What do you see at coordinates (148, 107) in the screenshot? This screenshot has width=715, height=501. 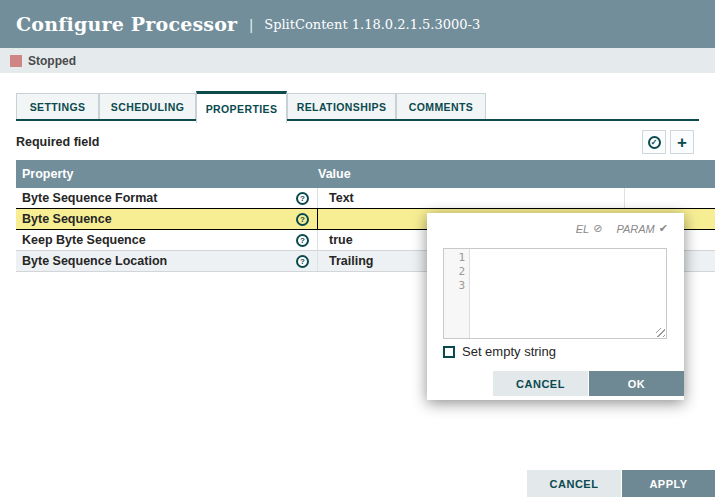 I see `tab-scheduling-label: SCHEDULING` at bounding box center [148, 107].